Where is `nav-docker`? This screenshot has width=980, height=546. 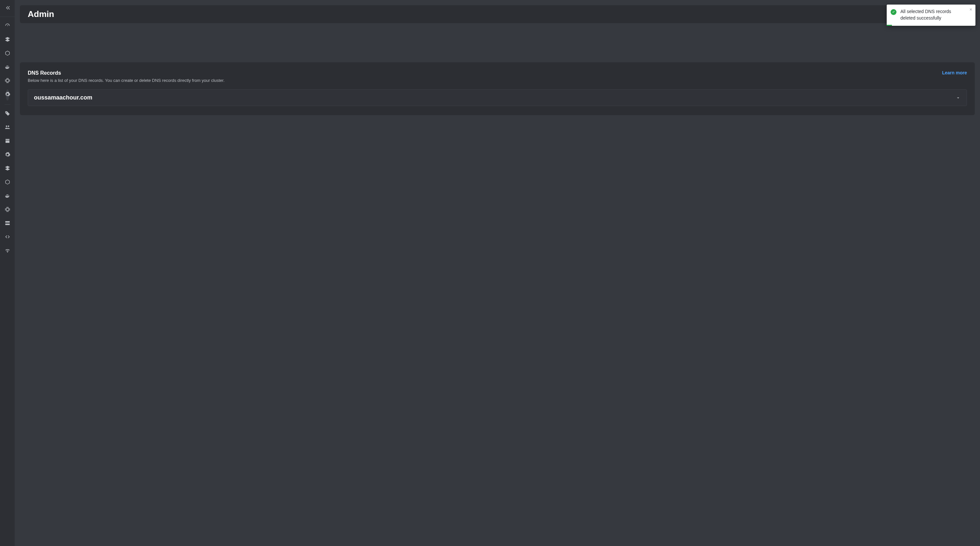 nav-docker is located at coordinates (8, 67).